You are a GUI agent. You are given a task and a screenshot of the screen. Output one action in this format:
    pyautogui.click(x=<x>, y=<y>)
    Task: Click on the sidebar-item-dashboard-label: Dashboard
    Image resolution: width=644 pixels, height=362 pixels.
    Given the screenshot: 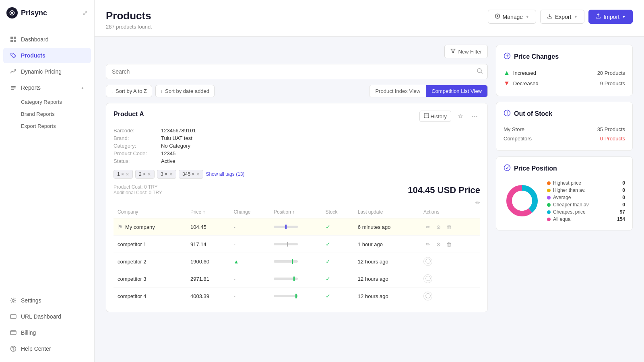 What is the action you would take?
    pyautogui.click(x=35, y=39)
    